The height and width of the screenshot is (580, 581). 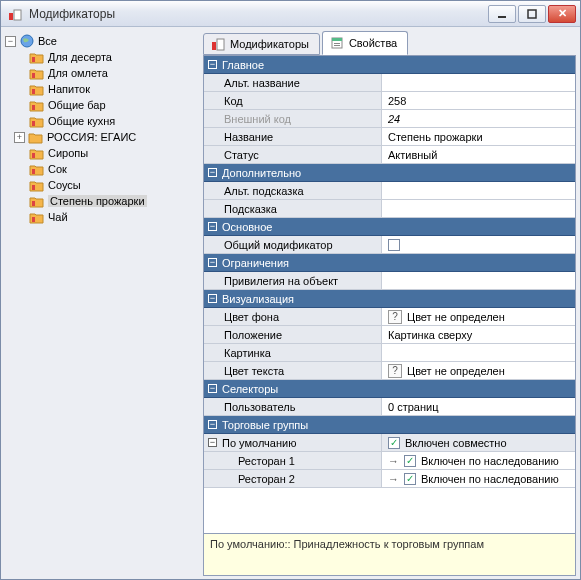 What do you see at coordinates (390, 425) in the screenshot?
I see `section-tradegroups: −Торговые группы` at bounding box center [390, 425].